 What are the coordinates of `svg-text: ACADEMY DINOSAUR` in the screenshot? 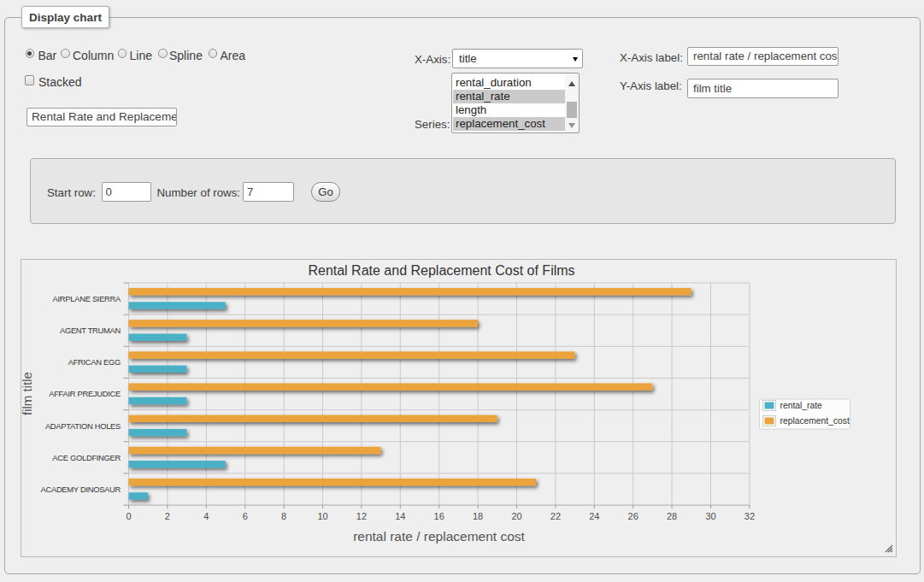 It's located at (81, 489).